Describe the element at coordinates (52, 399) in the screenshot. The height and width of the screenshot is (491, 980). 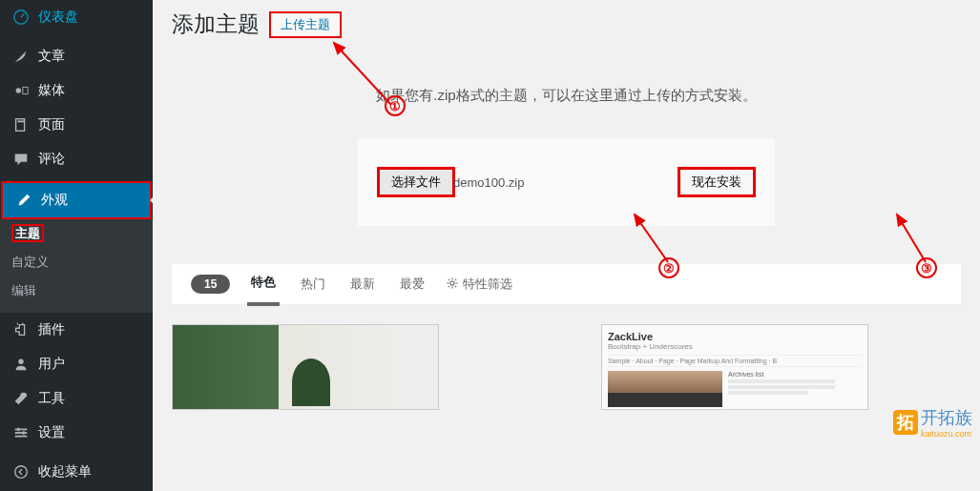
I see `sidebar-label: 工具` at that location.